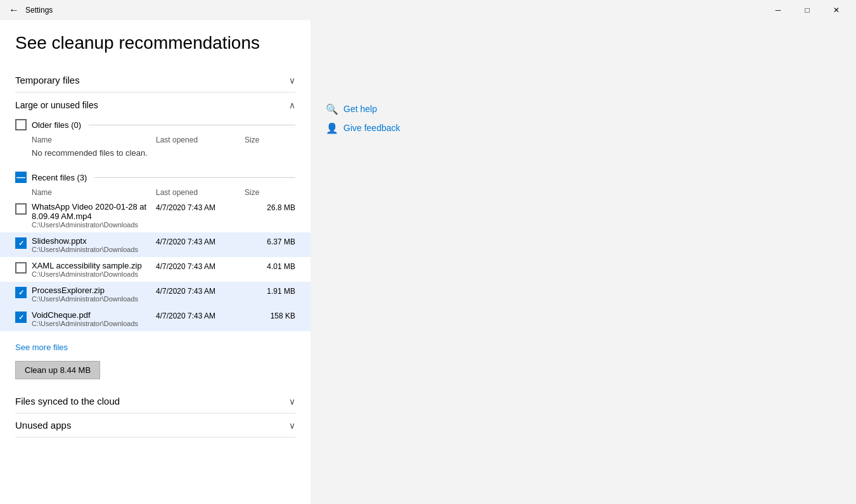  Describe the element at coordinates (94, 324) in the screenshot. I see `file-path-4: C:\Users\Administrator\Downloads` at that location.